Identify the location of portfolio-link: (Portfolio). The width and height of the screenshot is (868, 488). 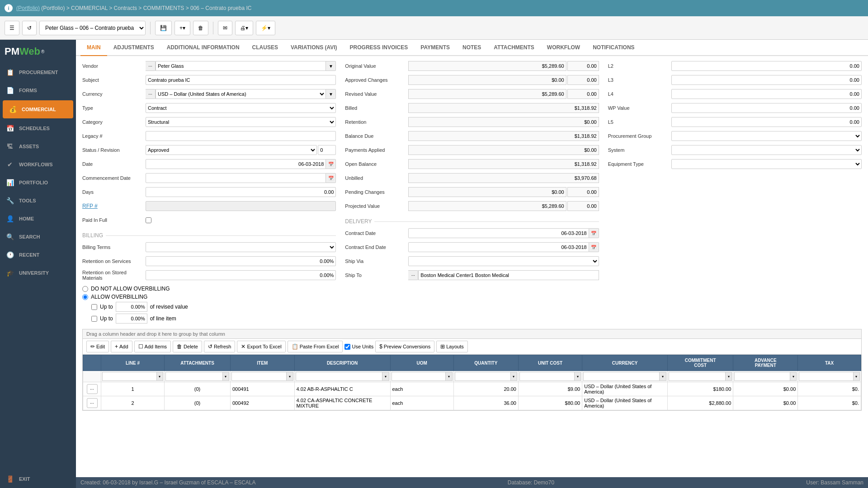
(28, 8).